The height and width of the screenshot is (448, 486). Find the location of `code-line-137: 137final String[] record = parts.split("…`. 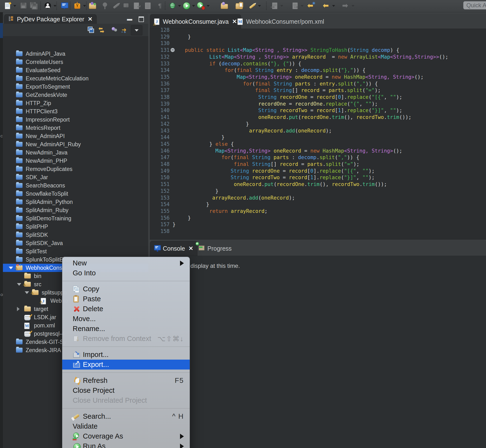

code-line-137: 137final String[] record = parts.split("… is located at coordinates (265, 90).